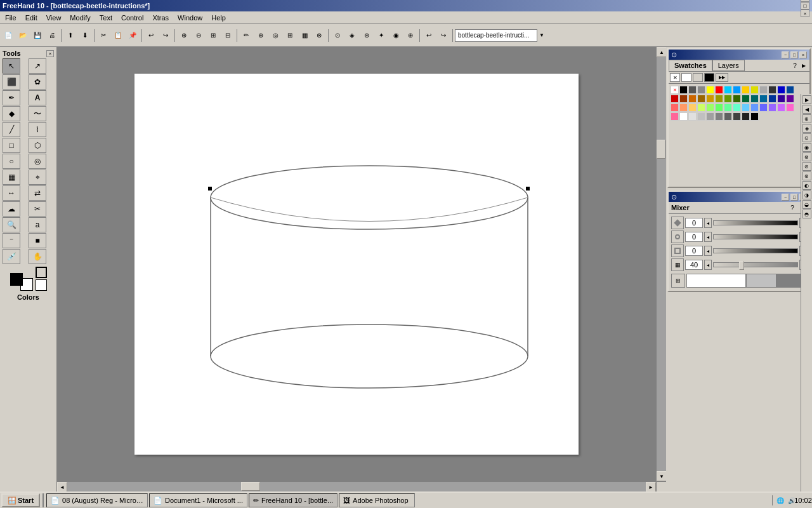 The image size is (812, 508). What do you see at coordinates (23, 36) in the screenshot?
I see `open-button: 📂` at bounding box center [23, 36].